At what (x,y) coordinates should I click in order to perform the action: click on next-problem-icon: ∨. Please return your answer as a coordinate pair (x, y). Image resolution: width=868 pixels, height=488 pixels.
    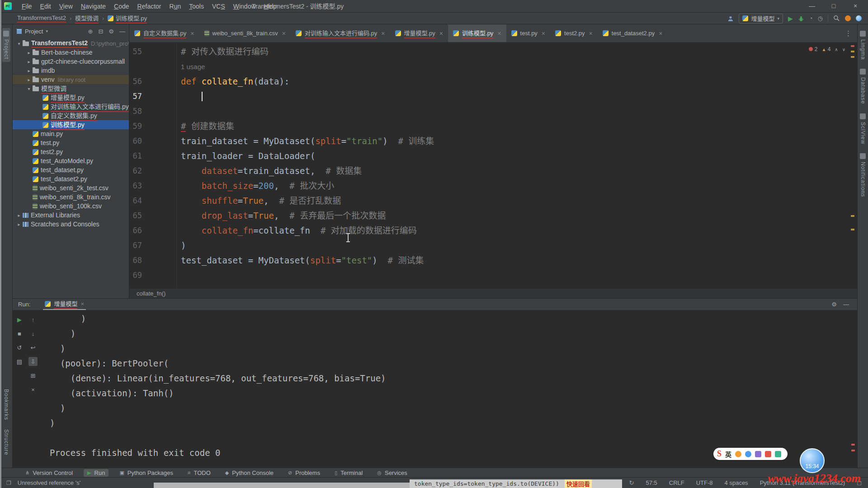
    Looking at the image, I should click on (844, 50).